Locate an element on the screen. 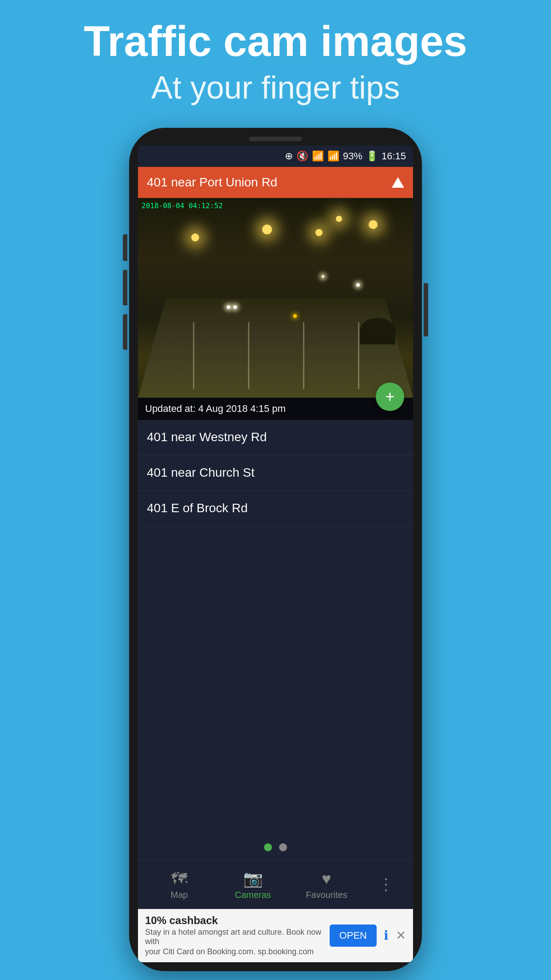 Image resolution: width=551 pixels, height=980 pixels. more-options-button: ⋮ is located at coordinates (386, 885).